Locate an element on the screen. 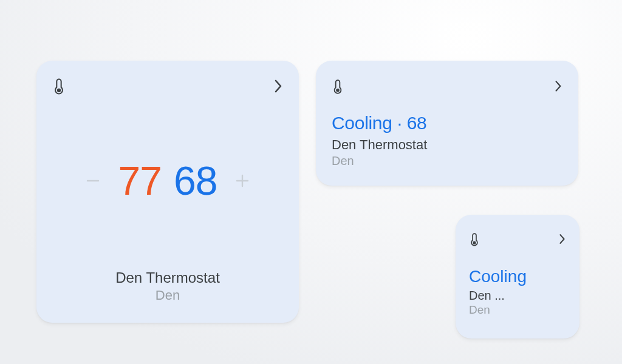  card-footer: Den Thermostat Den is located at coordinates (168, 289).